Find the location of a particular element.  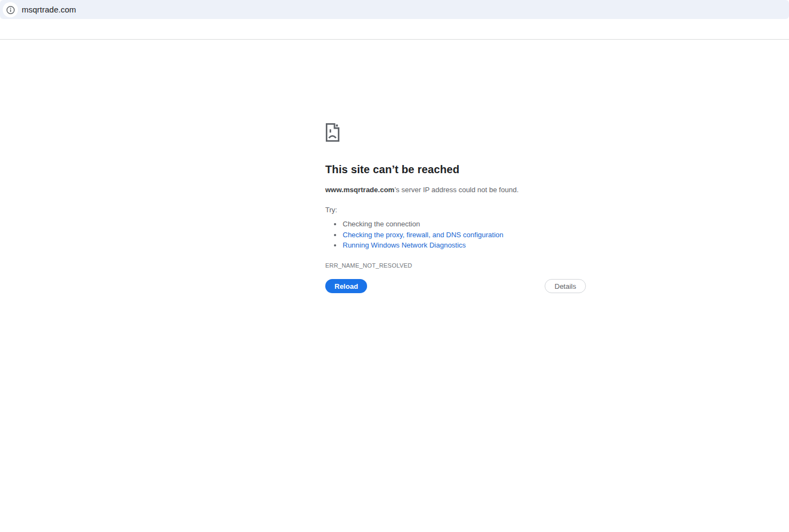

error-code: ERR_NAME_NOT_RESOLVED is located at coordinates (456, 265).